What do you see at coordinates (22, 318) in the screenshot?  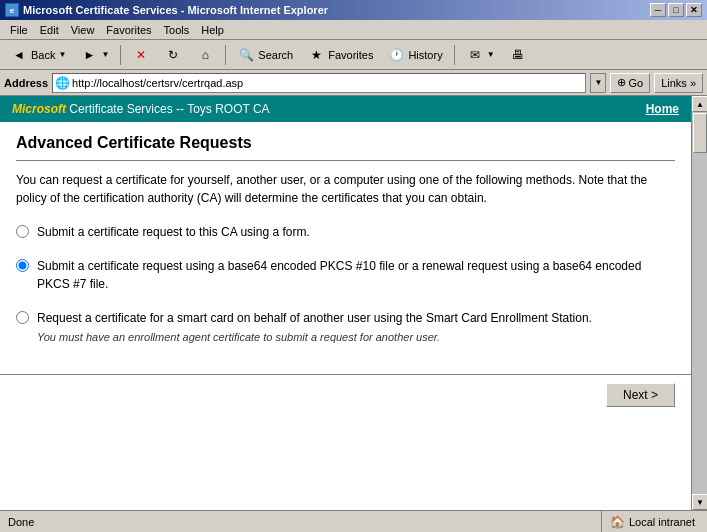 I see `option-3-radio` at bounding box center [22, 318].